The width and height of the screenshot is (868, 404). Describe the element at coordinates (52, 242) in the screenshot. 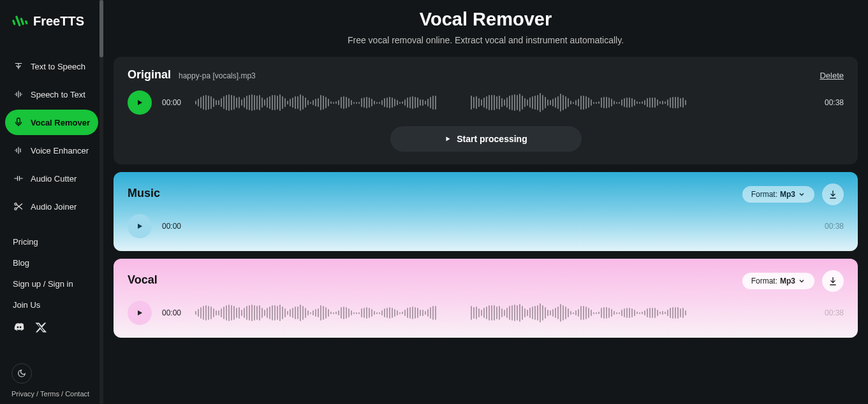

I see `nav-link-pricing: Pricing` at that location.